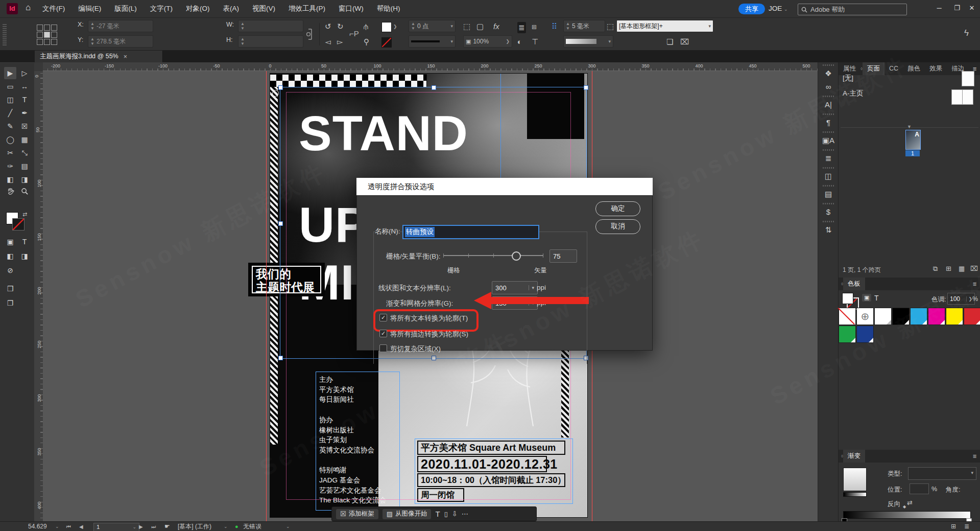 The width and height of the screenshot is (980, 531). Describe the element at coordinates (10, 140) in the screenshot. I see `tool-ellipse: ◯` at that location.